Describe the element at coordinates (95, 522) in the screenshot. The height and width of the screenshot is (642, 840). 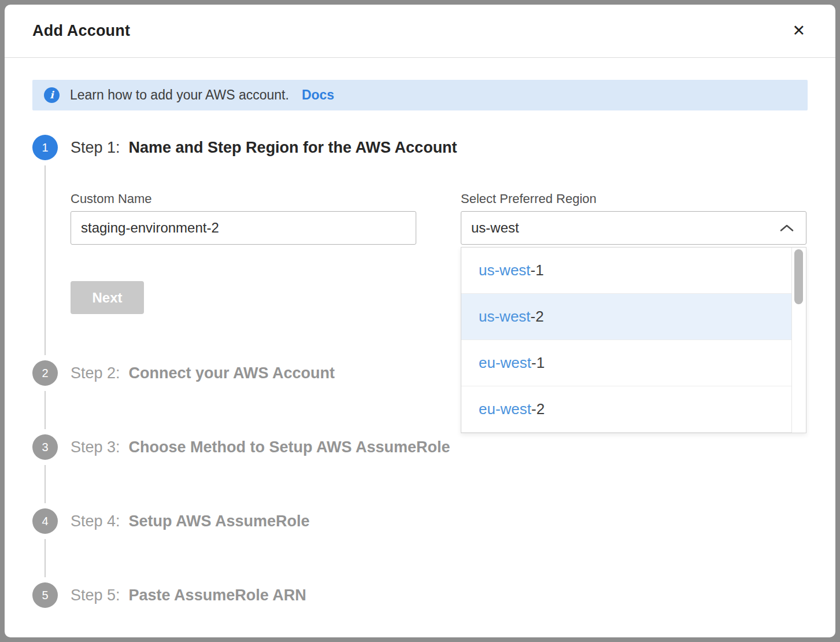
I see `step-4-prefix: Step 4:` at that location.